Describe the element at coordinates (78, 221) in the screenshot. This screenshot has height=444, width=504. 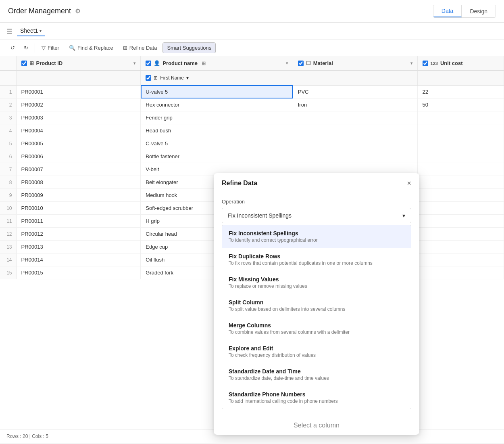
I see `cell-product-id: PR00011` at that location.